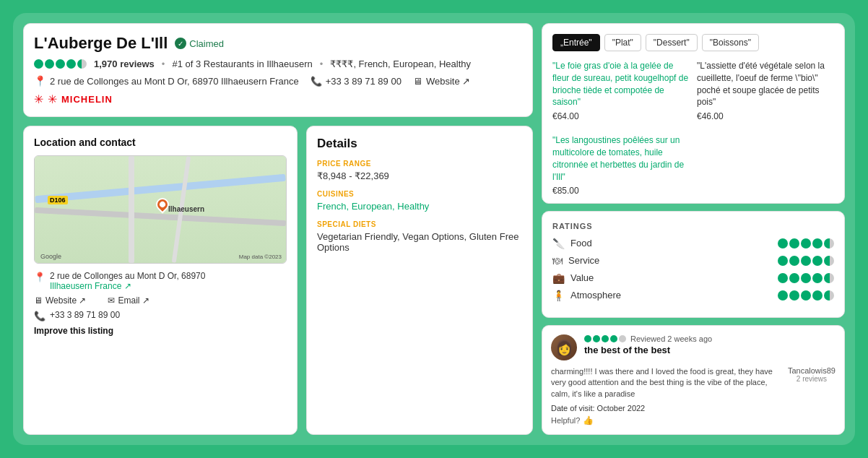  Describe the element at coordinates (731, 43) in the screenshot. I see `tab-boissons: "Boissons"` at that location.